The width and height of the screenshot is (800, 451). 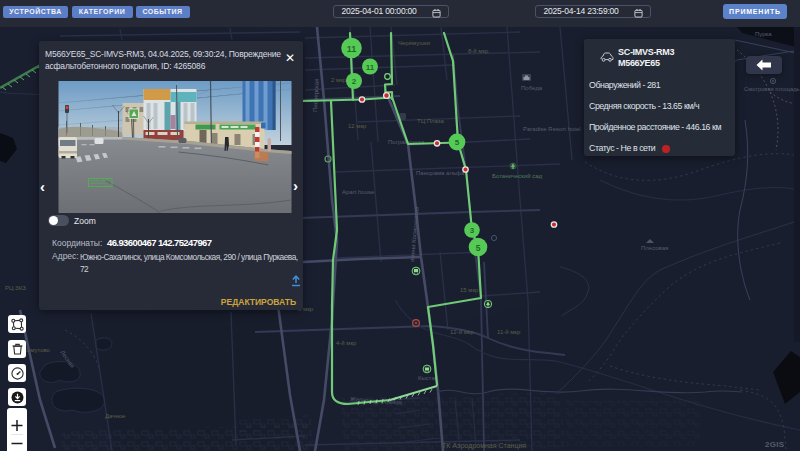 I want to click on svg-text: 11-й мкр, so click(x=509, y=332).